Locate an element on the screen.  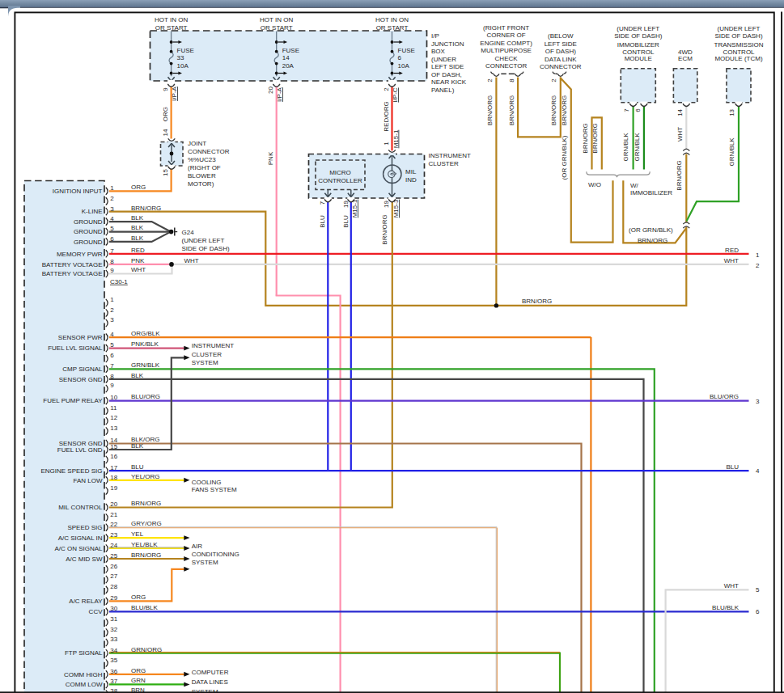
svg-text: 31 is located at coordinates (113, 619).